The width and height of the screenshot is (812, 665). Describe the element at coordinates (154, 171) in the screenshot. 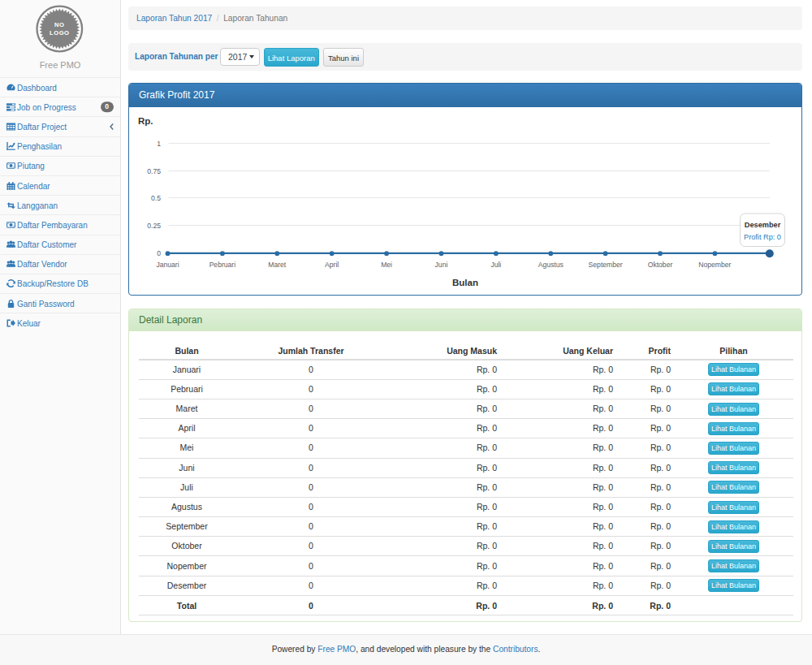

I see `svg-text: 0.75` at that location.